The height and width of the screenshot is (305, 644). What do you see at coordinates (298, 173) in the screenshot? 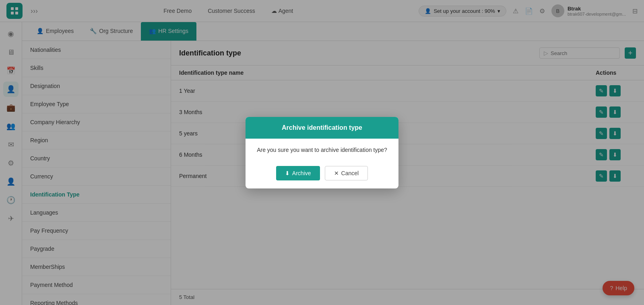
I see `modal-archive-button: ⬇ Archive` at bounding box center [298, 173].